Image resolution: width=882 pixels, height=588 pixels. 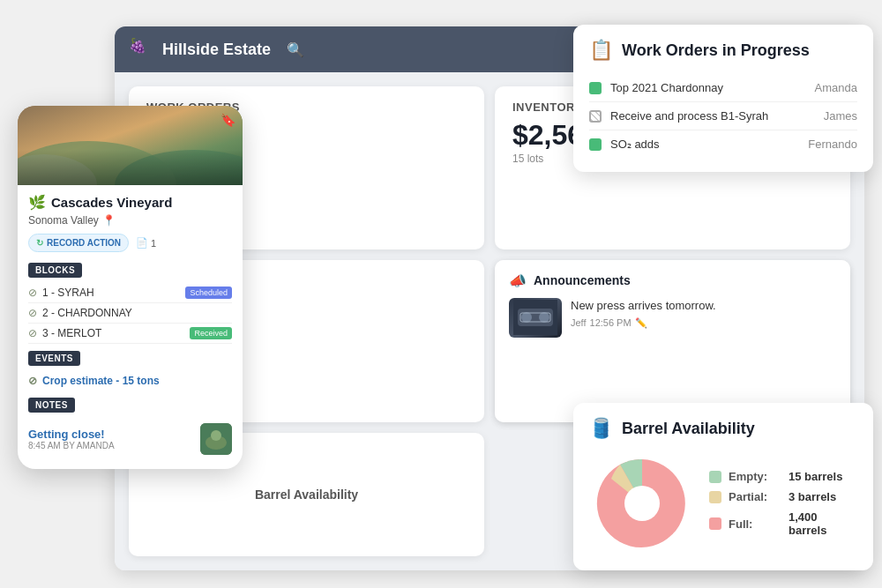 I want to click on wo-item: SO₂ adds Fernando, so click(x=723, y=145).